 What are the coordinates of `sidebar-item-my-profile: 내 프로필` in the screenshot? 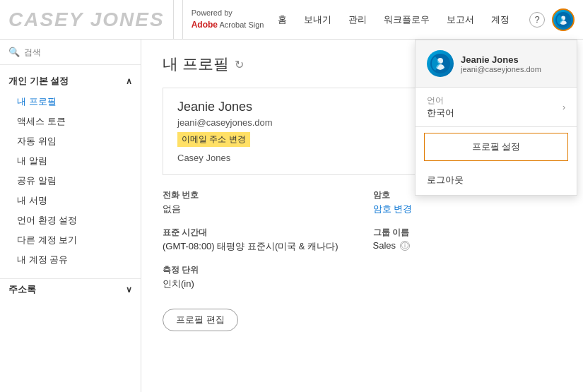 It's located at (71, 102).